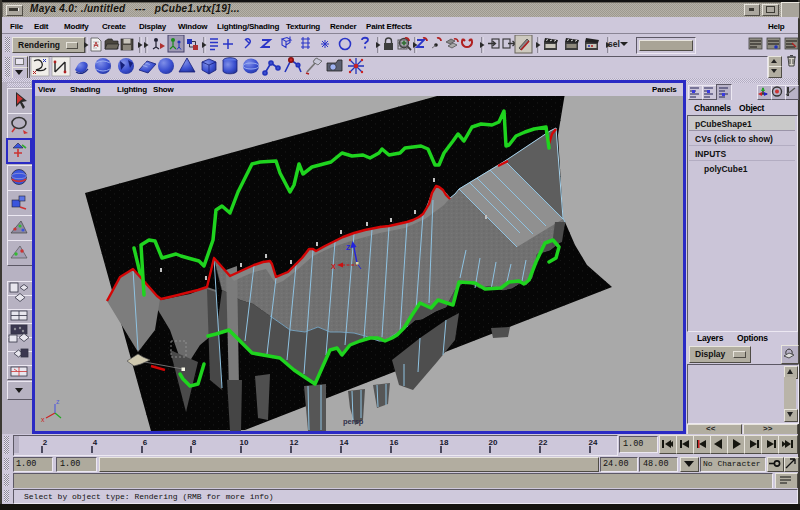  I want to click on svg-text: 18, so click(444, 442).